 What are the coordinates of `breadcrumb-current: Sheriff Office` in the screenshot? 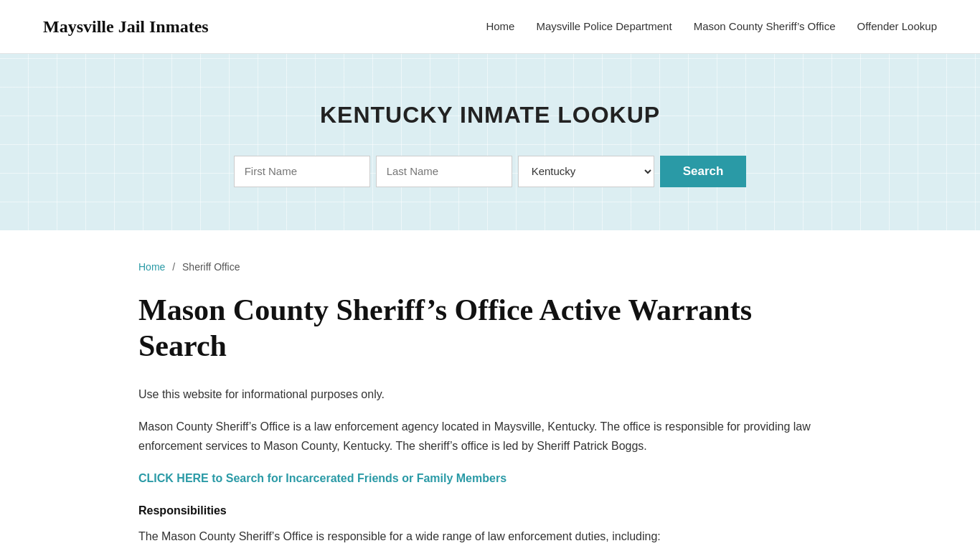 It's located at (211, 267).